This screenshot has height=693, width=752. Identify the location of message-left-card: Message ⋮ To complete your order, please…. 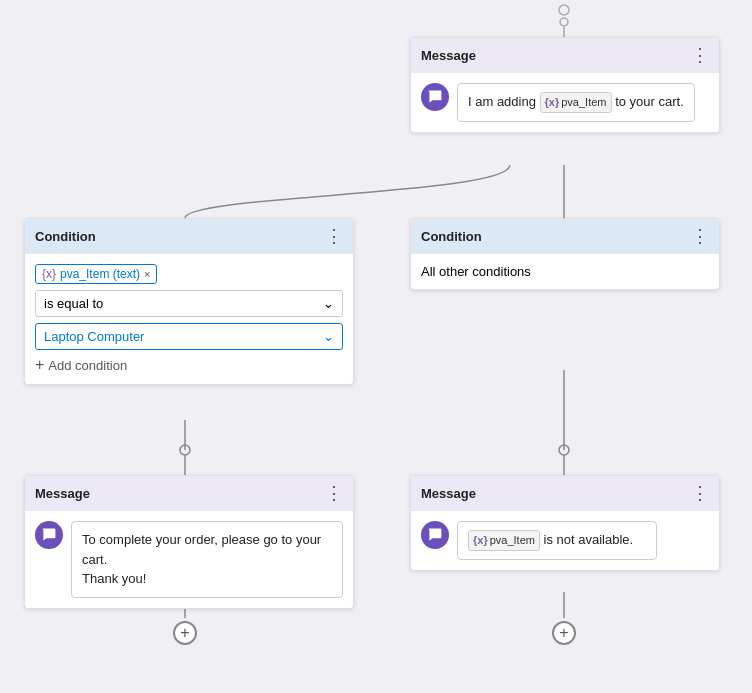
(189, 542).